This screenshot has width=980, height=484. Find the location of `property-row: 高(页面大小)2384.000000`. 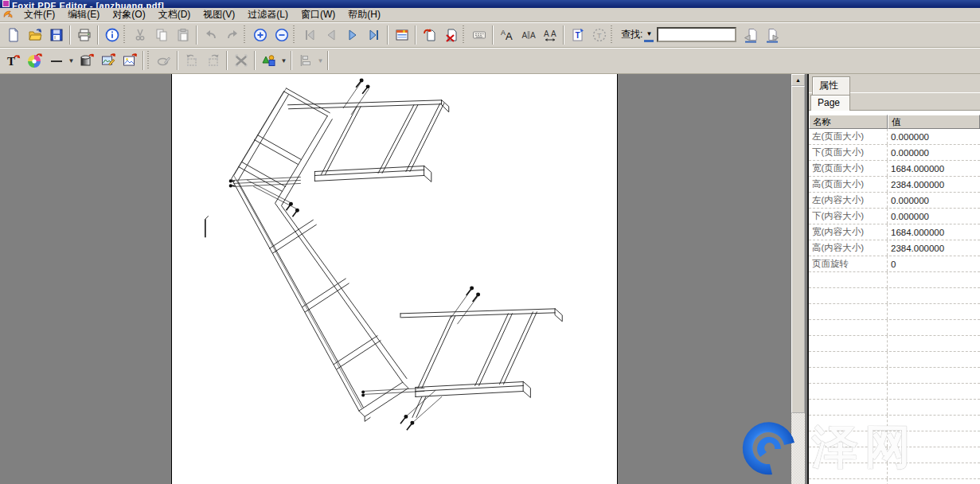

property-row: 高(页面大小)2384.000000 is located at coordinates (895, 185).